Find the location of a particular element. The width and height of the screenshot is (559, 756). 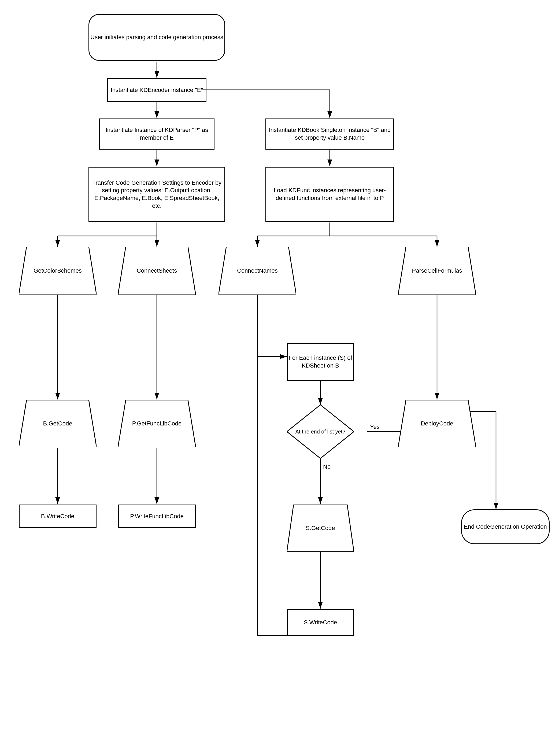

b-write-code-shape: B.WriteCode is located at coordinates (58, 516).